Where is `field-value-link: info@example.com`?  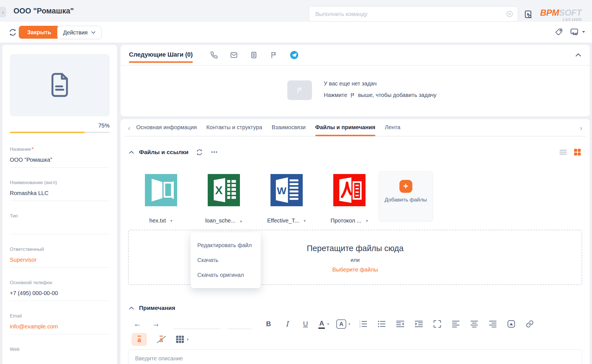 field-value-link: info@example.com is located at coordinates (60, 329).